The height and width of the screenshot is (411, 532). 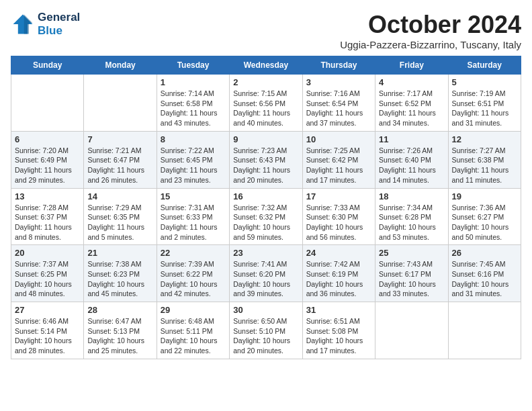 What do you see at coordinates (262, 279) in the screenshot?
I see `day-info: Sunrise: 7:41 AMSunset: 6:20 PMDaylight:…` at bounding box center [262, 279].